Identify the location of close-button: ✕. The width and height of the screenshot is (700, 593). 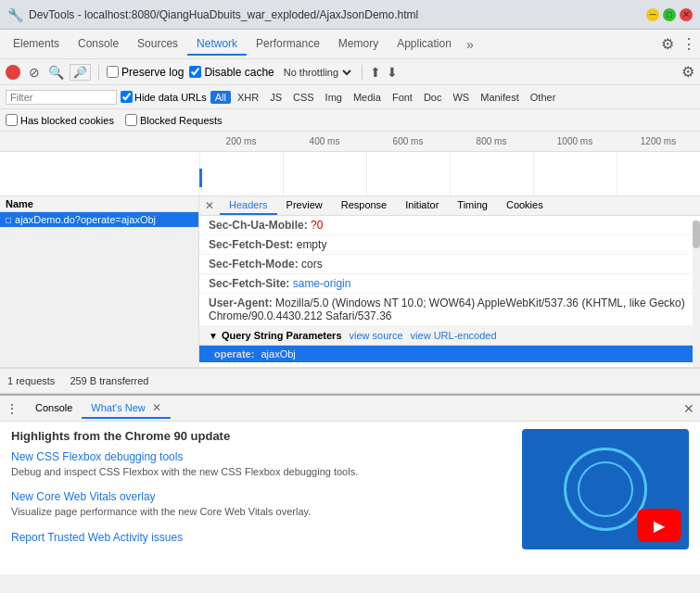
(686, 15).